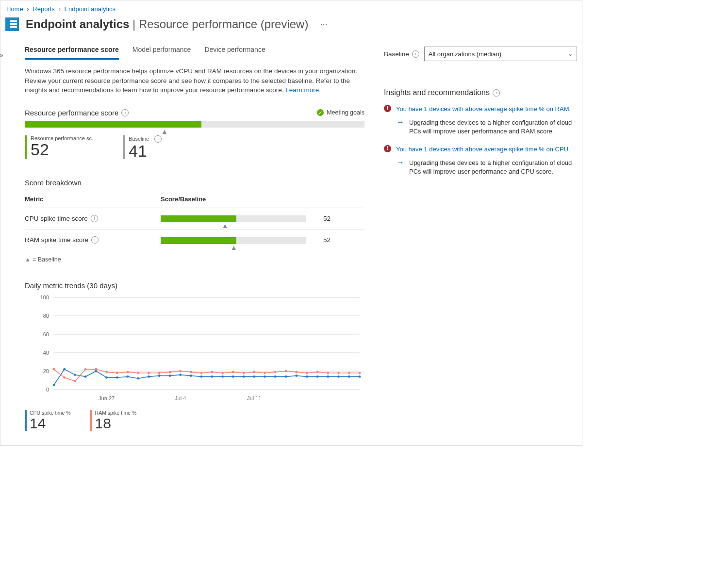 This screenshot has height=586, width=728. What do you see at coordinates (15, 9) in the screenshot?
I see `breadcrumb-home: Home` at bounding box center [15, 9].